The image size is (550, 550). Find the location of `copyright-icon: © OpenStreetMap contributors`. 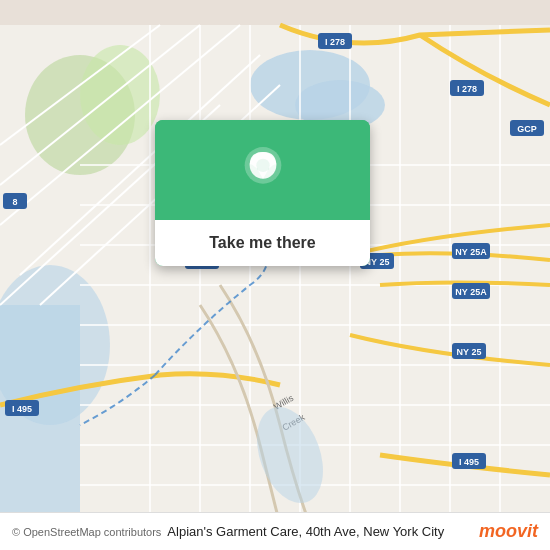

copyright-icon: © OpenStreetMap contributors is located at coordinates (86, 532).